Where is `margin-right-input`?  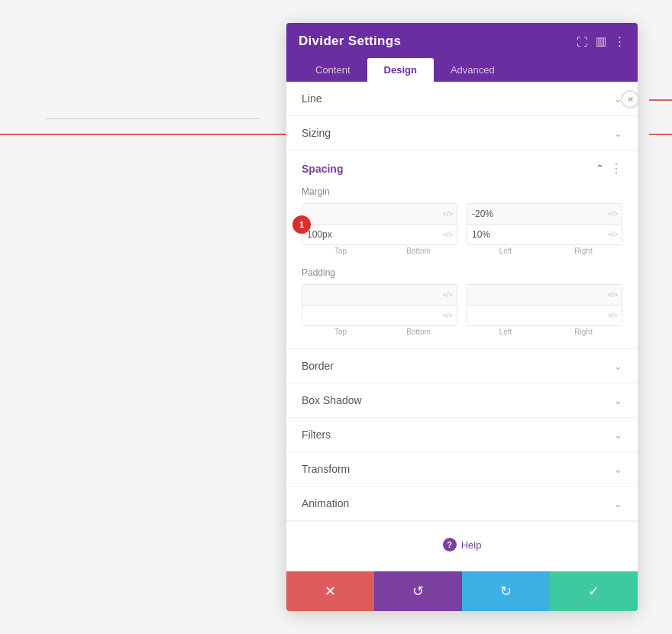 margin-right-input is located at coordinates (536, 235).